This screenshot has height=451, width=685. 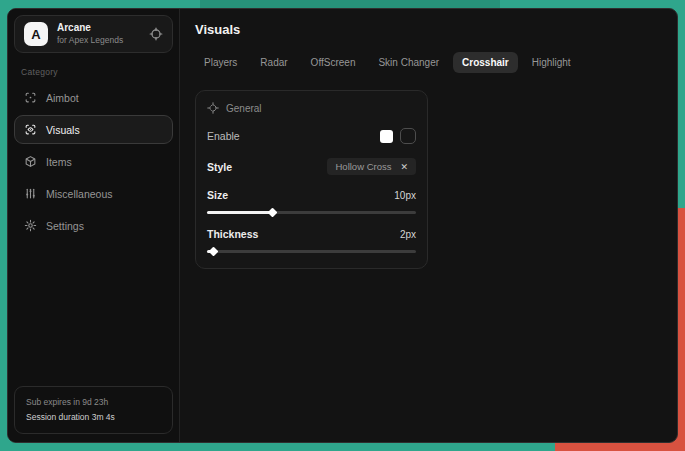 What do you see at coordinates (94, 418) in the screenshot?
I see `session-duration-text: Session duration 3m 4s` at bounding box center [94, 418].